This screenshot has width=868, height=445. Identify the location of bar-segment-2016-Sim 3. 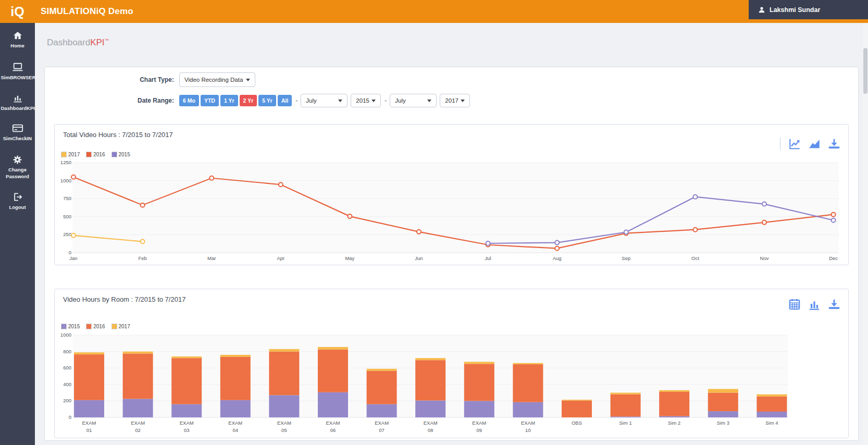
(723, 402).